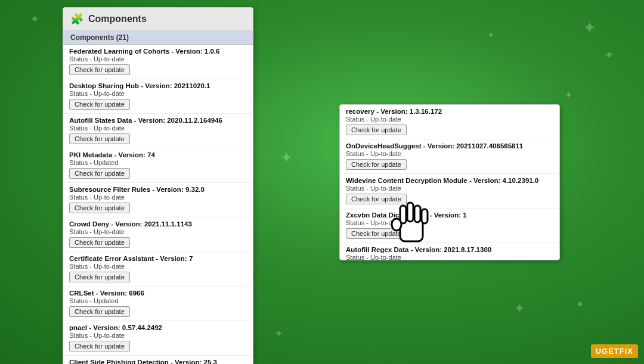 This screenshot has width=644, height=364. Describe the element at coordinates (158, 293) in the screenshot. I see `component-name: CRLSet - Version: 6966` at that location.